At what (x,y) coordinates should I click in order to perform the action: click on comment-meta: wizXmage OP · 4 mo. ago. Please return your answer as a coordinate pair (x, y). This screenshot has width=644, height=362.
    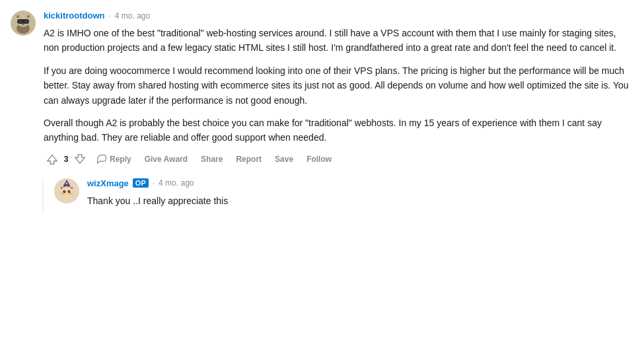
    Looking at the image, I should click on (361, 184).